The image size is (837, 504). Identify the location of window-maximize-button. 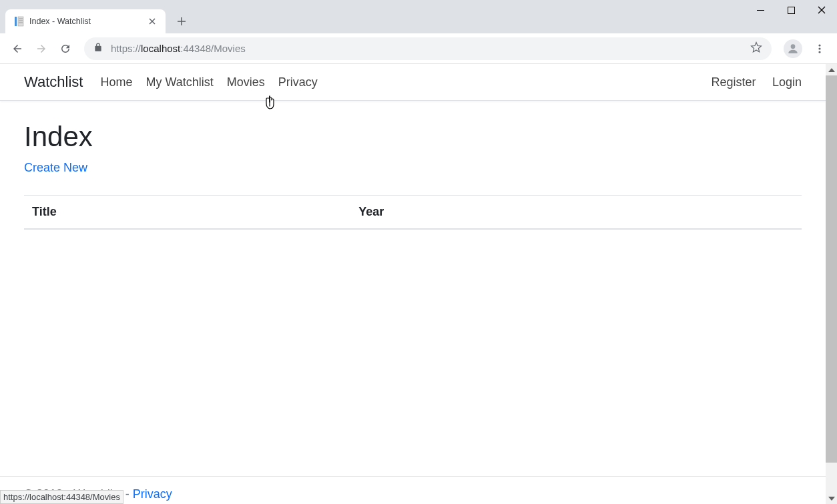
(791, 10).